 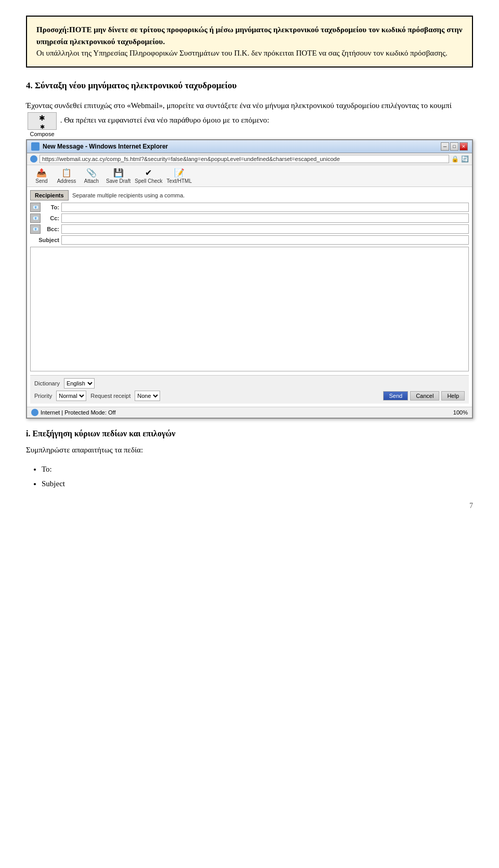 I want to click on section4-para1: Έχοντας συνδεθεί επιτυχώς στο «Webmail»,…, so click(x=239, y=105).